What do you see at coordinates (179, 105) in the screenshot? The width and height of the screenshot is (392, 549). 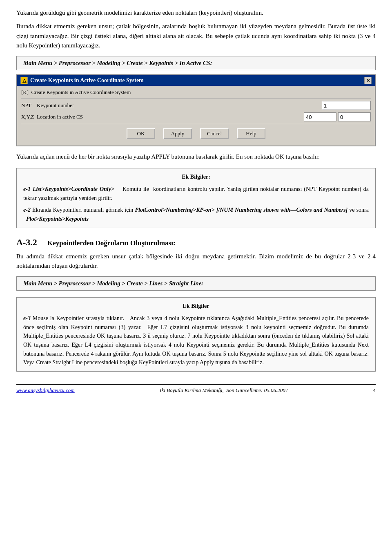 I see `npt-desc: Keypoint number` at bounding box center [179, 105].